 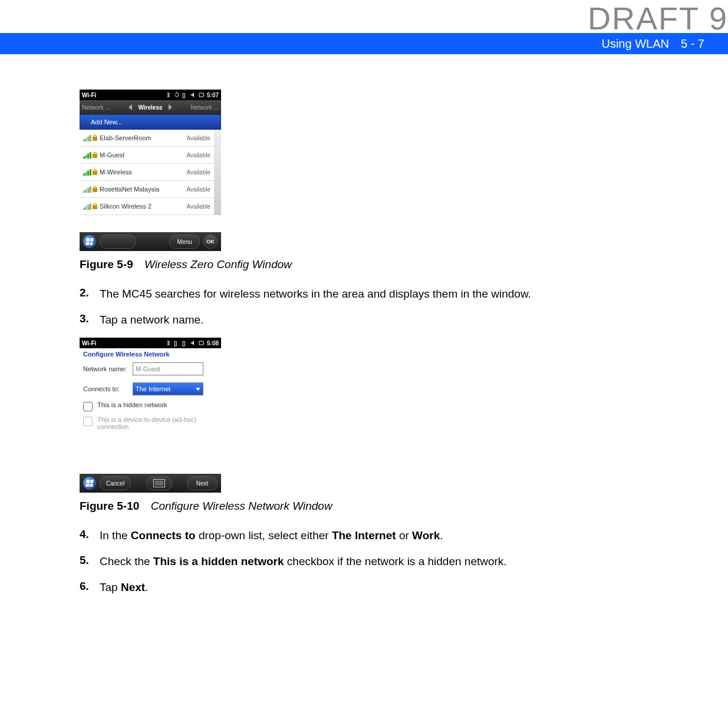 What do you see at coordinates (168, 389) in the screenshot?
I see `connects-to-dropdown: The Internet` at bounding box center [168, 389].